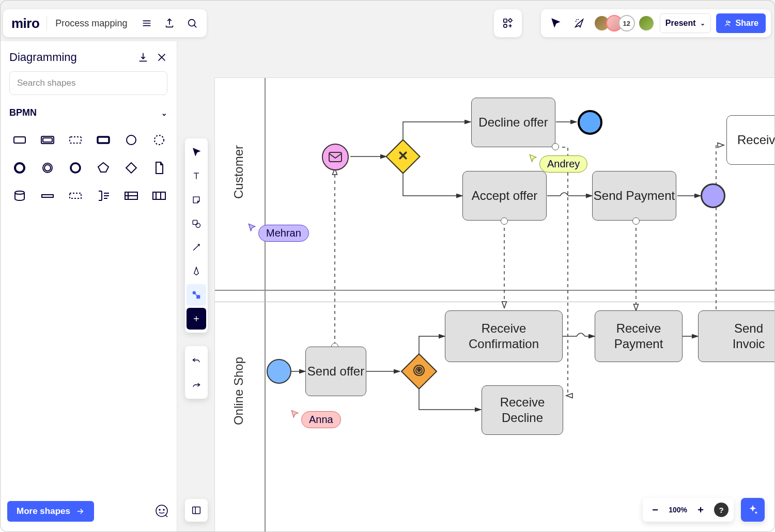  I want to click on shape-data-object, so click(159, 168).